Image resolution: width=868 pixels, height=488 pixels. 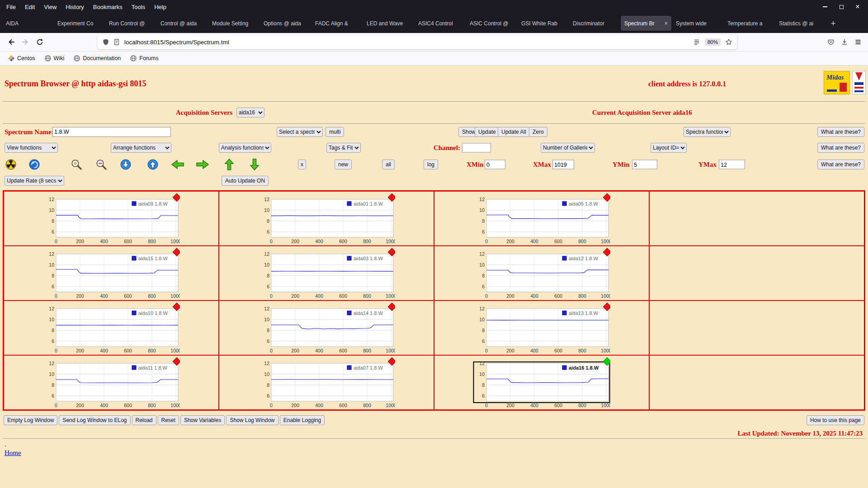 What do you see at coordinates (54, 58) in the screenshot?
I see `bookmark-wiki: Wiki` at bounding box center [54, 58].